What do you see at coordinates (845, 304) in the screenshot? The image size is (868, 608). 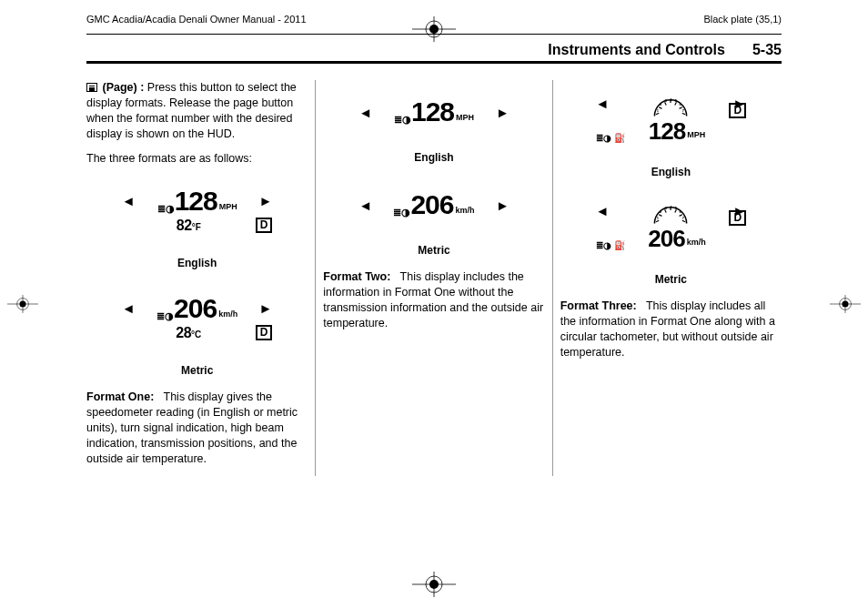 I see `crop-mark-right` at bounding box center [845, 304].